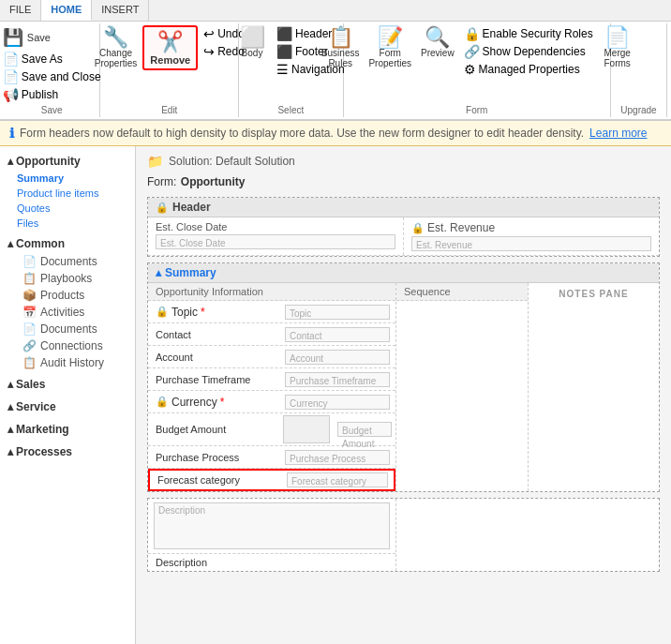 The height and width of the screenshot is (644, 671). Describe the element at coordinates (171, 48) in the screenshot. I see `remove-button: ✂️ Remove` at that location.